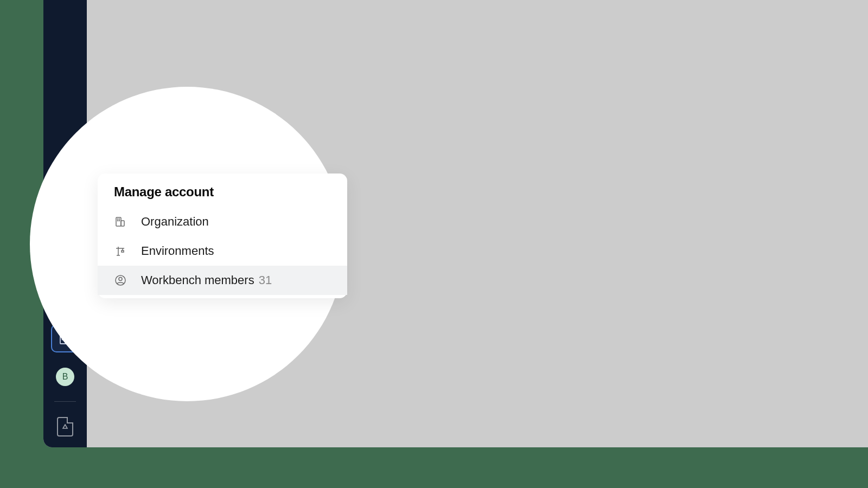  What do you see at coordinates (65, 377) in the screenshot?
I see `avatar: B` at bounding box center [65, 377].